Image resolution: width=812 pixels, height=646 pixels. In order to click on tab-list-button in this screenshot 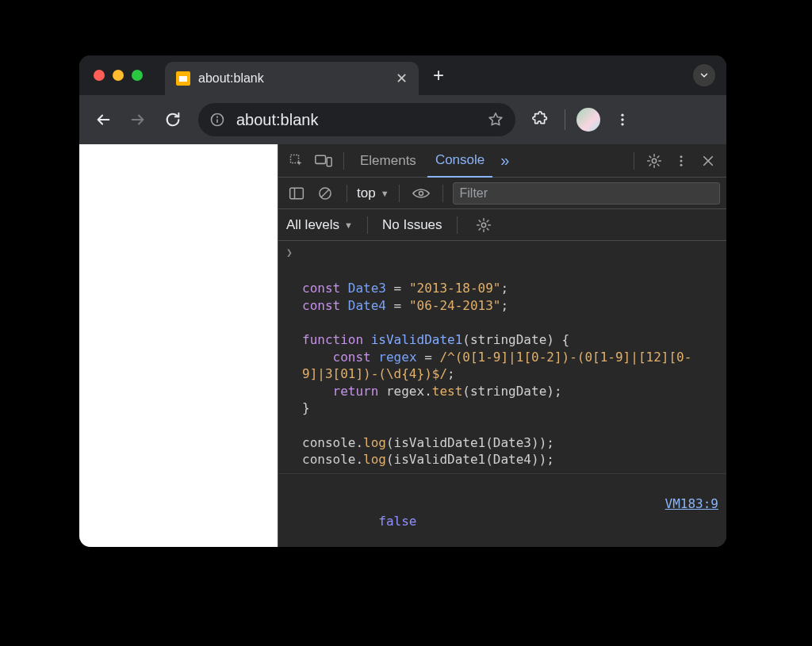, I will do `click(704, 75)`.